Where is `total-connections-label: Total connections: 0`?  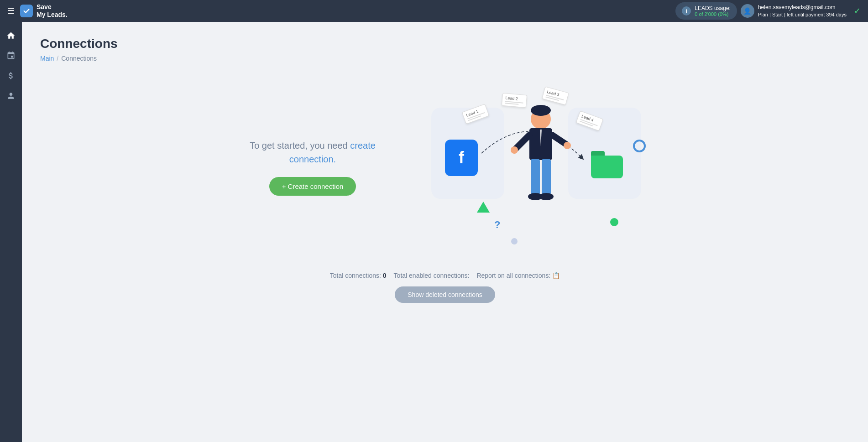
total-connections-label: Total connections: 0 is located at coordinates (358, 276).